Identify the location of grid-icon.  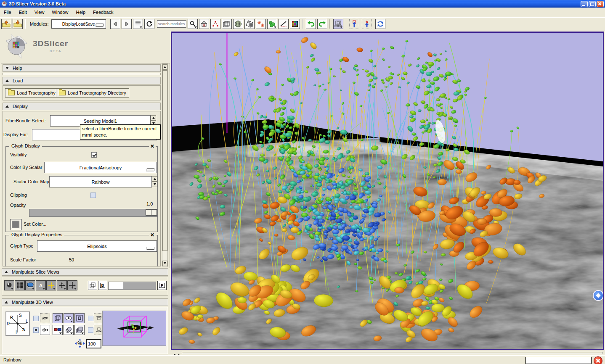
(20, 285).